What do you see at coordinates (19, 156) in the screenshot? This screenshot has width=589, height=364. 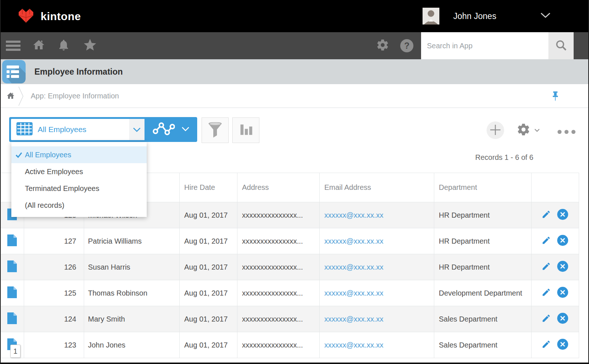 I see `check-icon` at bounding box center [19, 156].